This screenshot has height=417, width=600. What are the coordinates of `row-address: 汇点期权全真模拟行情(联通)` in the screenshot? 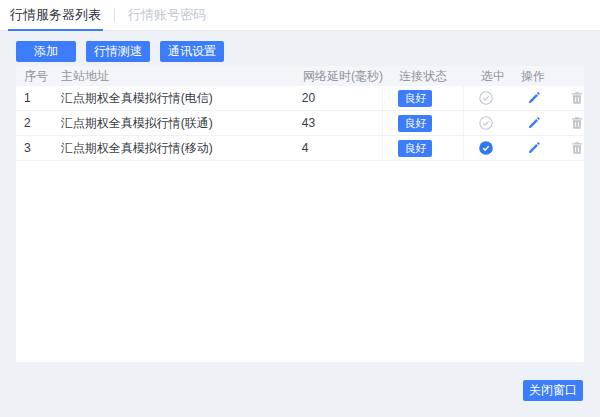 It's located at (174, 123).